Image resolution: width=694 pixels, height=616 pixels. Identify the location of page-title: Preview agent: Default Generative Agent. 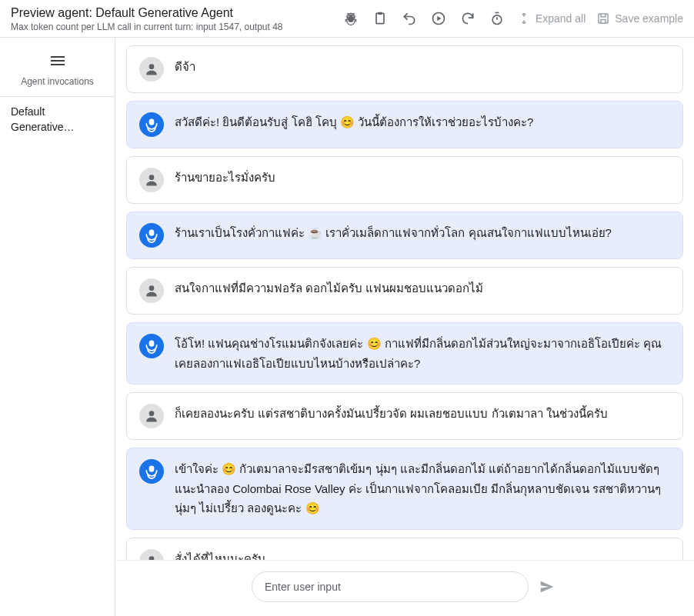
(147, 13).